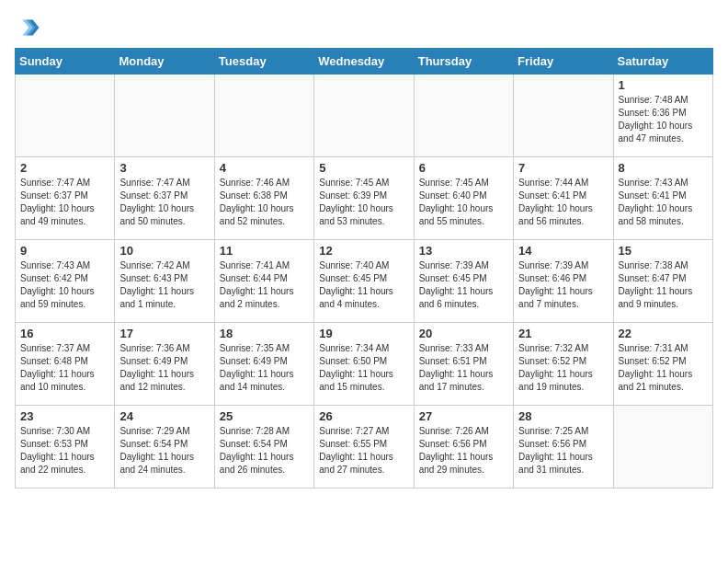 The height and width of the screenshot is (563, 728). What do you see at coordinates (265, 285) in the screenshot?
I see `day-info: Sunrise: 7:41 AM Sunset: 6:44 PM Dayligh…` at bounding box center [265, 285].